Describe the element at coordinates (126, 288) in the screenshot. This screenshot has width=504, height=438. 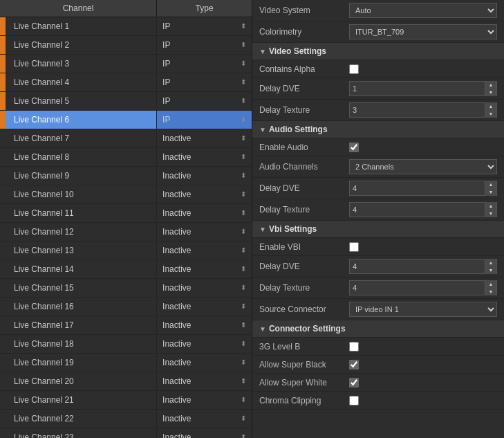
I see `table-row: Live Channel 15Inactive⬍` at that location.